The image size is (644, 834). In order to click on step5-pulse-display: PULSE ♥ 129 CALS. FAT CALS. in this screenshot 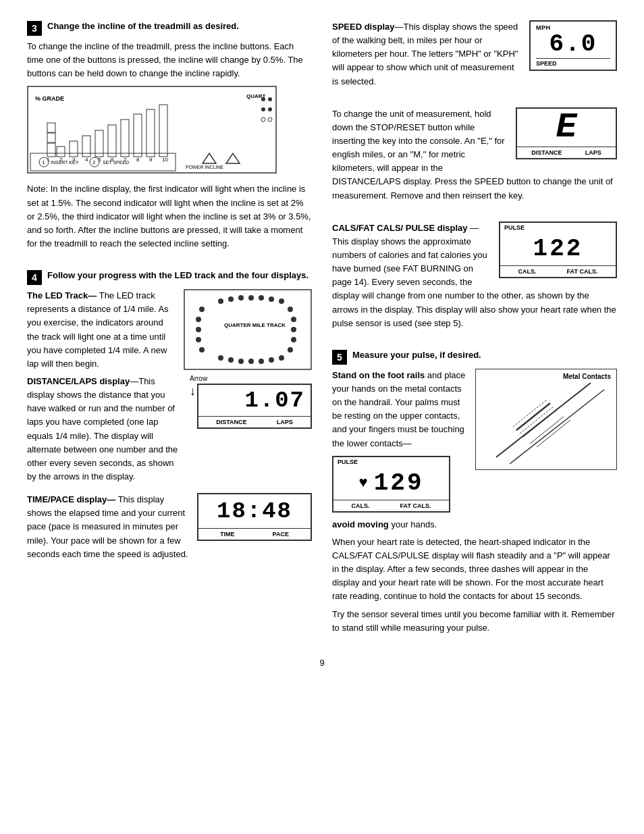, I will do `click(392, 484)`.